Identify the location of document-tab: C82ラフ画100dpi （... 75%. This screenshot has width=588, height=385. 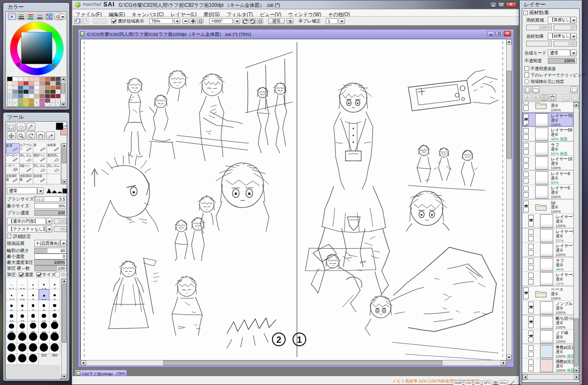
(101, 373).